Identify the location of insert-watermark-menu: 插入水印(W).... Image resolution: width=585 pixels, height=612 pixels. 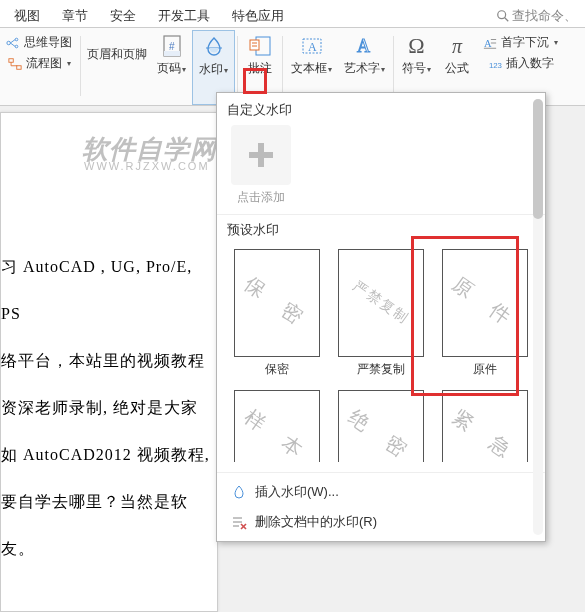
(381, 492).